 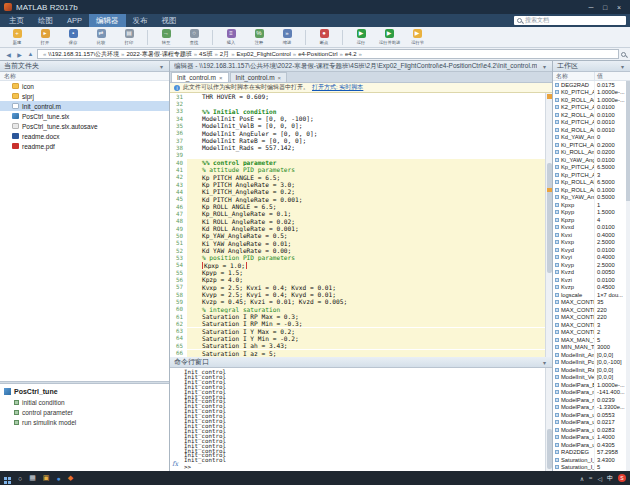 What do you see at coordinates (600, 478) in the screenshot?
I see `volume-icon: ◁` at bounding box center [600, 478].